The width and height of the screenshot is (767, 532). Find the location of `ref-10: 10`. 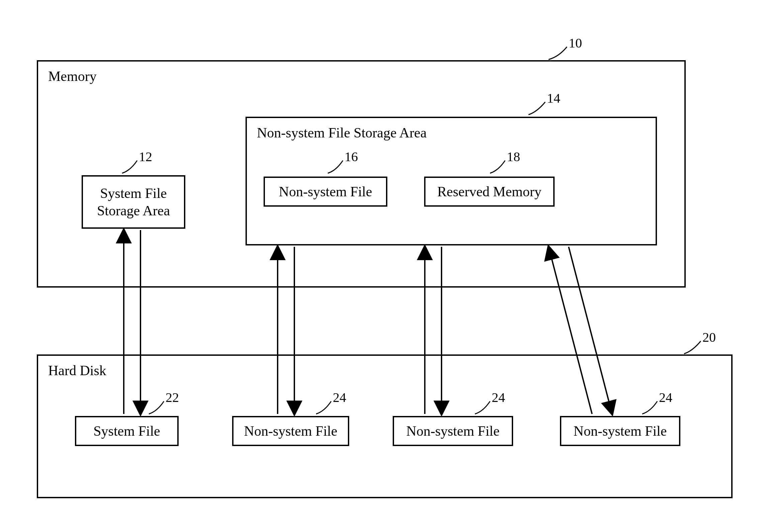

ref-10: 10 is located at coordinates (575, 43).